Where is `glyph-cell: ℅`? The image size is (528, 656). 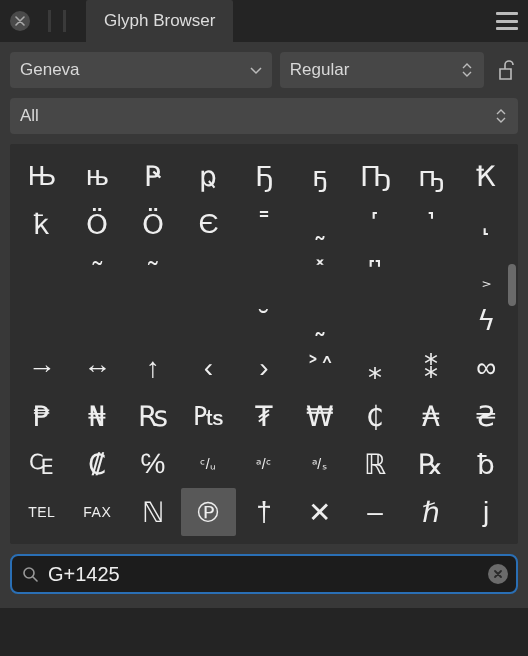 glyph-cell: ℅ is located at coordinates (153, 464).